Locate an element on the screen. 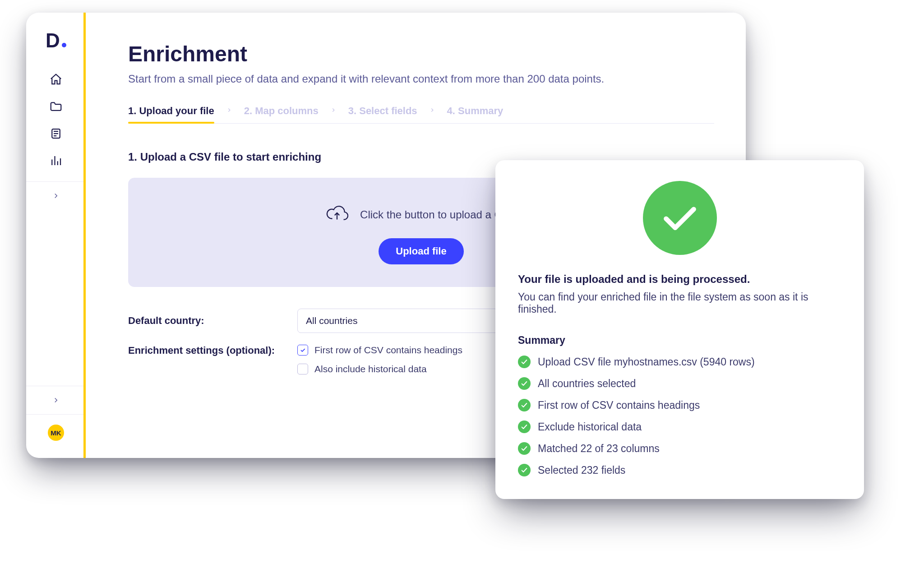 This screenshot has width=924, height=573. news-icon is located at coordinates (56, 134).